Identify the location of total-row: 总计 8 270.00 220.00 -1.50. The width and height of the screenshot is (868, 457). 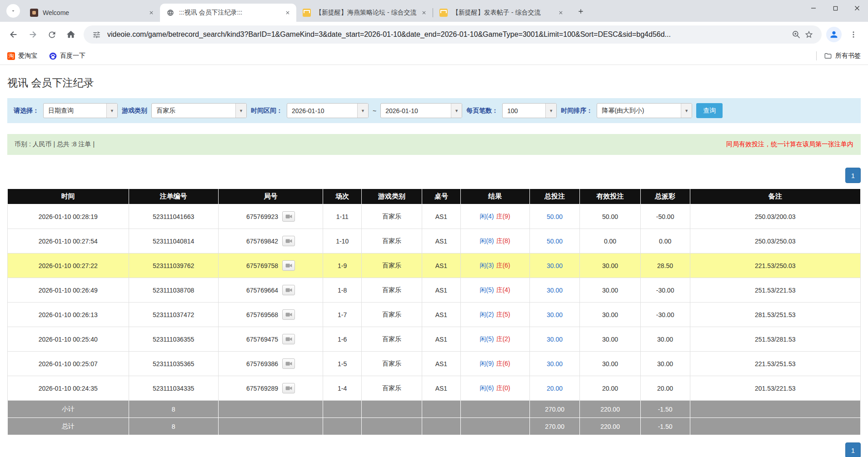
(434, 427).